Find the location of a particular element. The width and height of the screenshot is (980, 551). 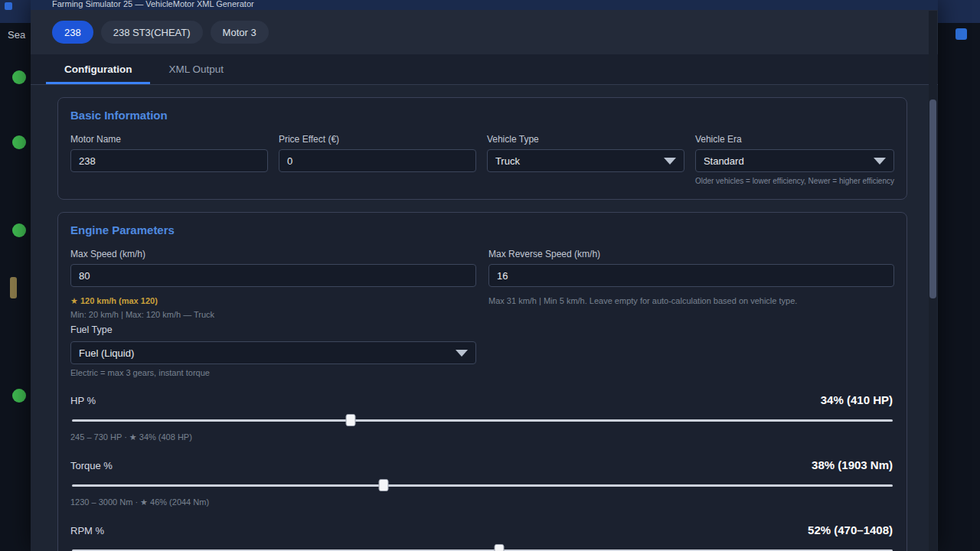

rpm-slider-thumb is located at coordinates (499, 548).